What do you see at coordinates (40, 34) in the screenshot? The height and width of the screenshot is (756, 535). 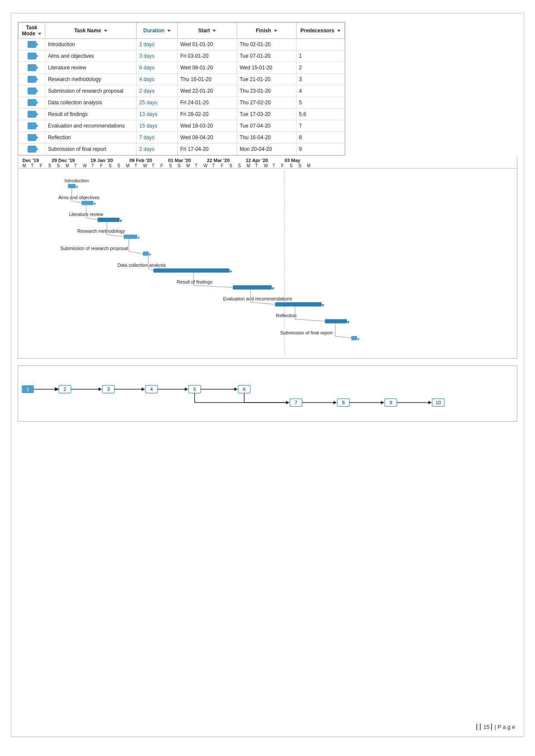 I see `filter-mode-icon` at bounding box center [40, 34].